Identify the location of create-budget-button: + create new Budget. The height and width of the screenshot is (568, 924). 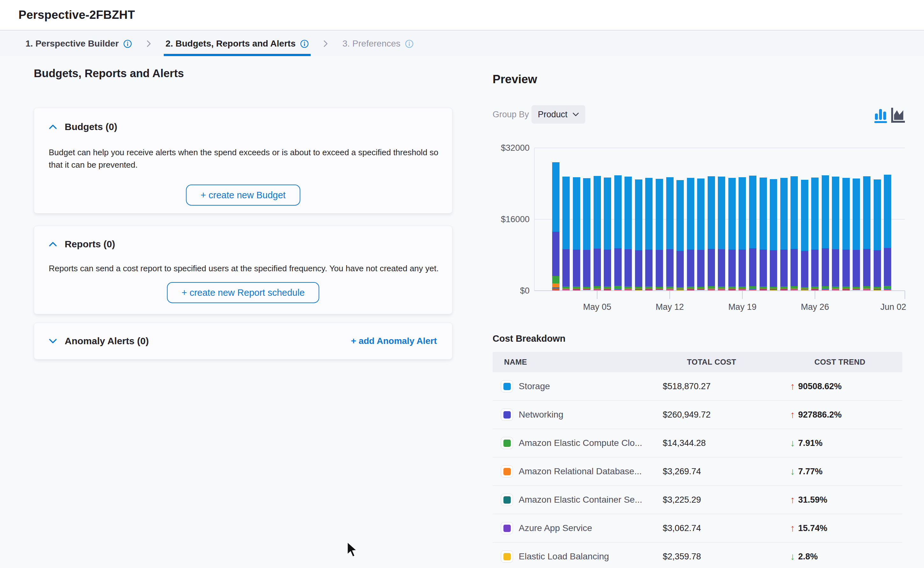
(243, 195).